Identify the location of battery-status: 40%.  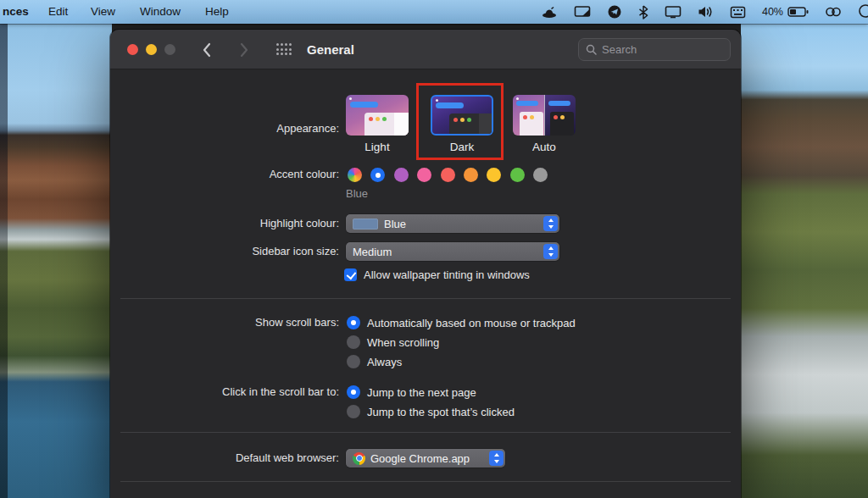
(785, 12).